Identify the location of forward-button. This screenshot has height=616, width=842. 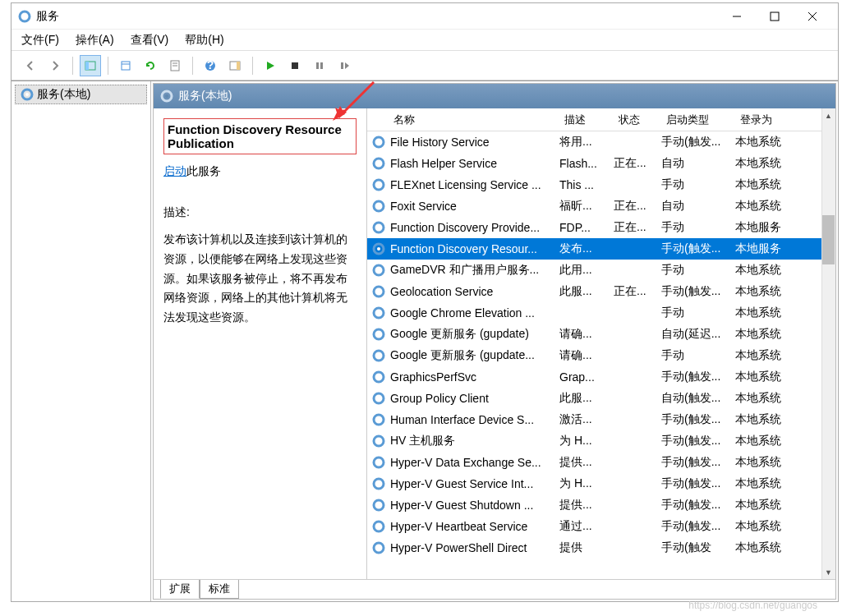
(55, 66).